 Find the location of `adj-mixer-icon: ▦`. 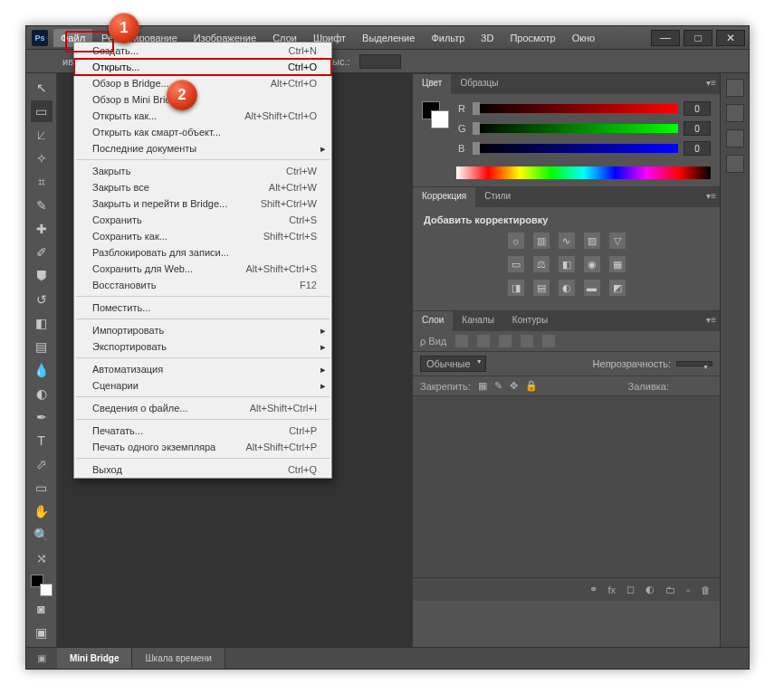

adj-mixer-icon: ▦ is located at coordinates (617, 264).